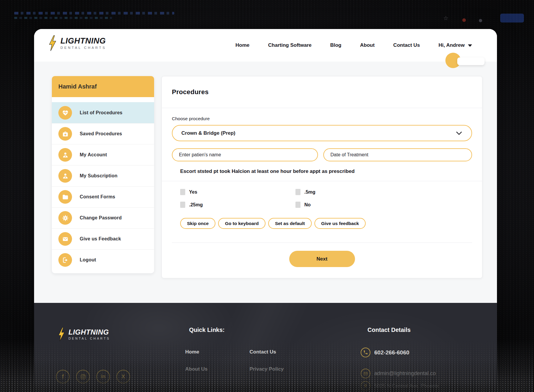  I want to click on facebook-icon: f, so click(63, 377).